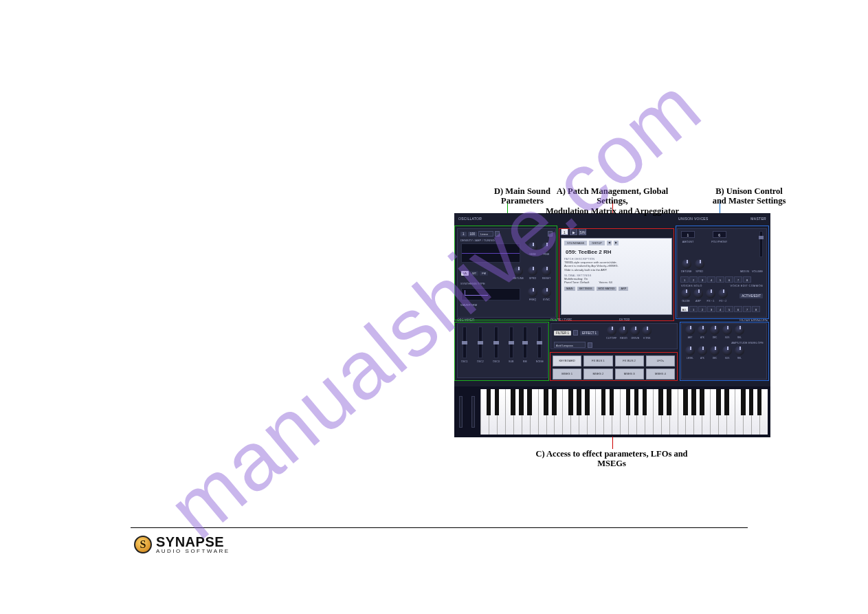 This screenshot has height=614, width=868. Describe the element at coordinates (616, 243) in the screenshot. I see `next-patch-button: ▶` at that location.